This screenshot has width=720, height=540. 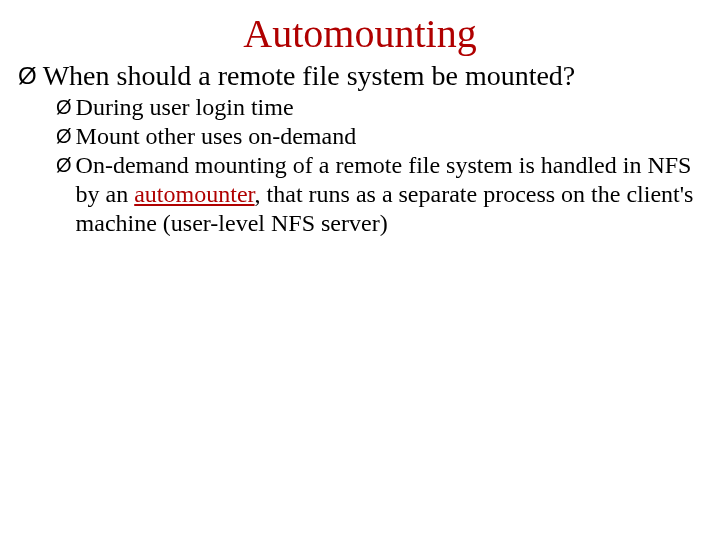 I want to click on main-bullet-text: When should a remote file system be moun…, so click(x=310, y=76).